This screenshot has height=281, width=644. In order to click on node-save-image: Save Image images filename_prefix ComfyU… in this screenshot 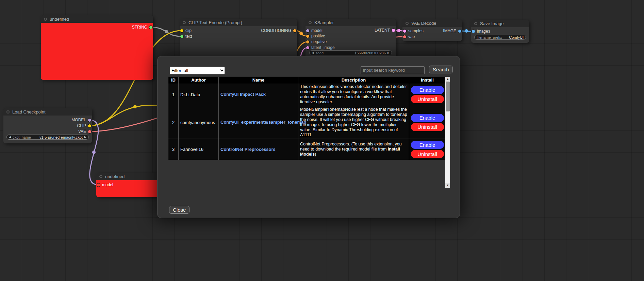, I will do `click(500, 31)`.